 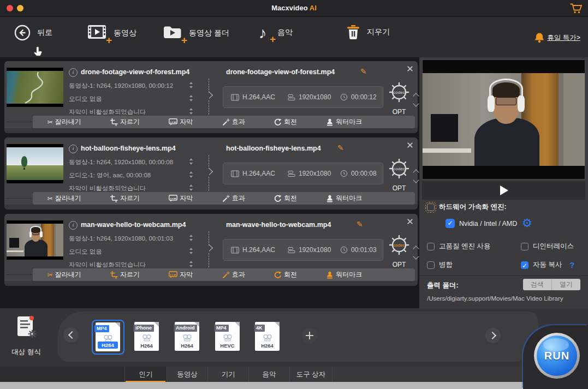 I want to click on rotate-icon, so click(x=278, y=275).